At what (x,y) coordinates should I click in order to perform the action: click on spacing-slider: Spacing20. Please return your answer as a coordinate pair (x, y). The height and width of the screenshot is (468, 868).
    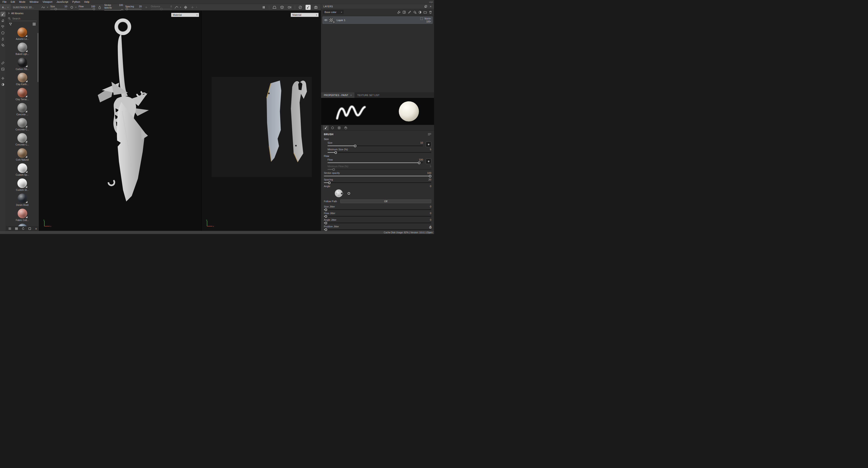
    Looking at the image, I should click on (133, 7).